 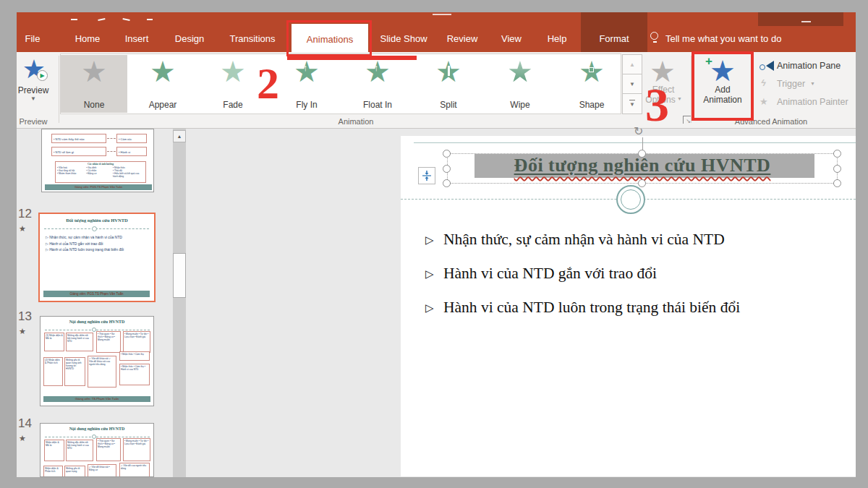 What do you see at coordinates (268, 83) in the screenshot?
I see `annotation-step-2: 2` at bounding box center [268, 83].